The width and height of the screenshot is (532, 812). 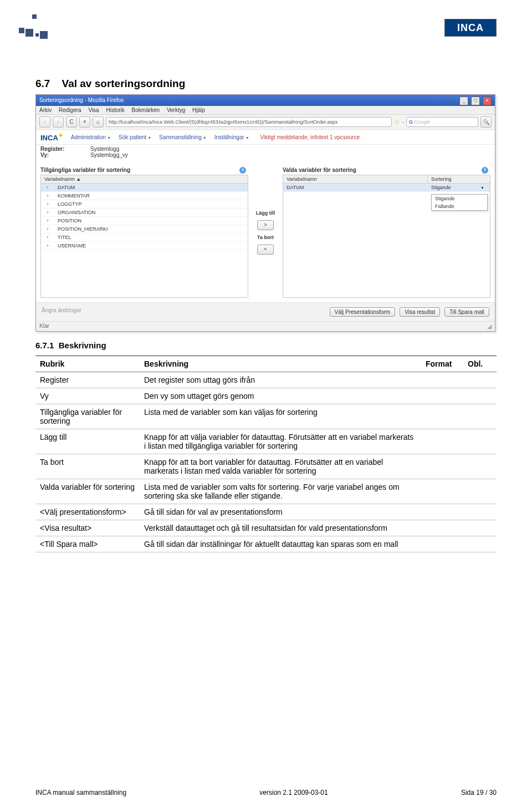 I want to click on app-logo: INCA✦, so click(x=52, y=137).